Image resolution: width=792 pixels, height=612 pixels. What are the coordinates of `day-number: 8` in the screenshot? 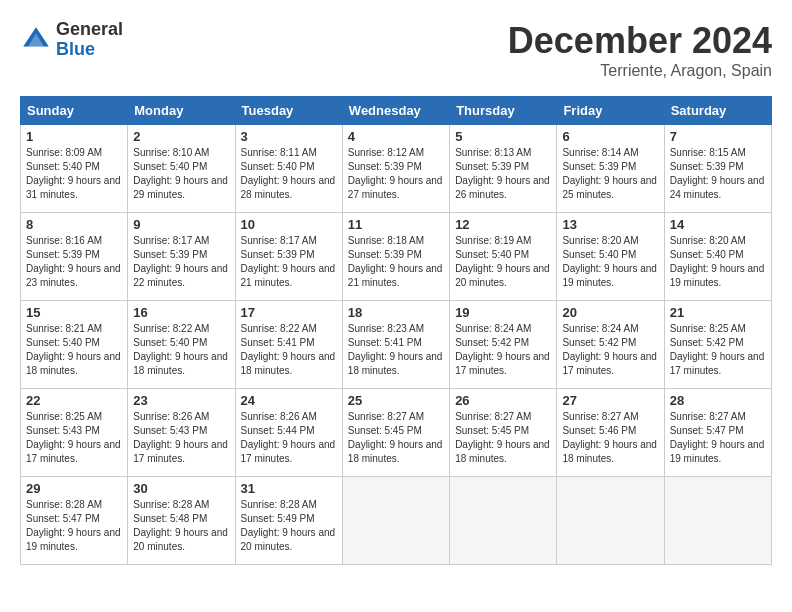 It's located at (74, 224).